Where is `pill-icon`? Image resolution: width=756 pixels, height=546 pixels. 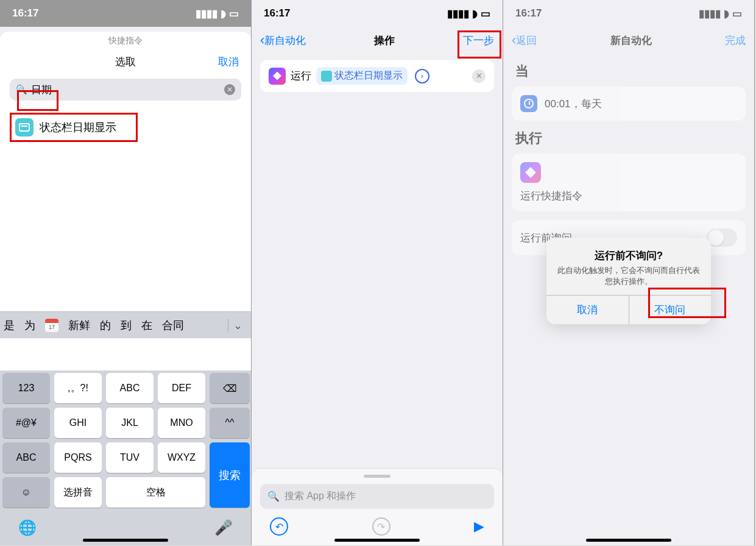 pill-icon is located at coordinates (327, 76).